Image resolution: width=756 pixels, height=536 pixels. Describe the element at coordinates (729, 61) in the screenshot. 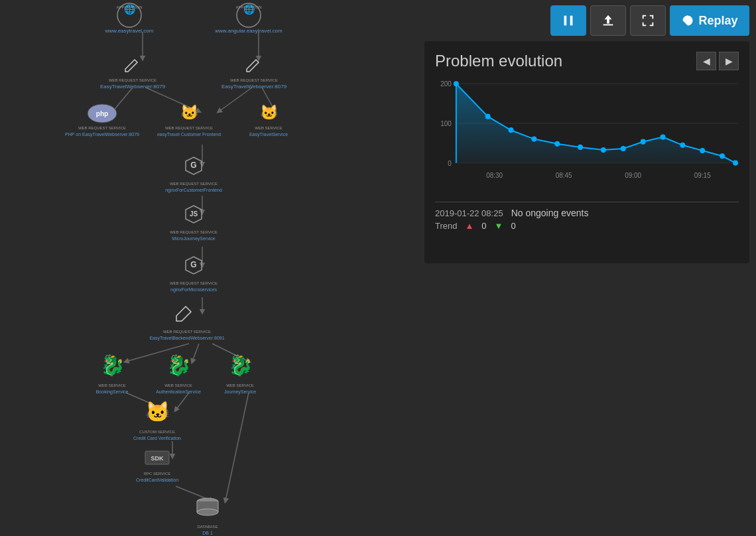

I see `panel-next-button: ▶` at that location.